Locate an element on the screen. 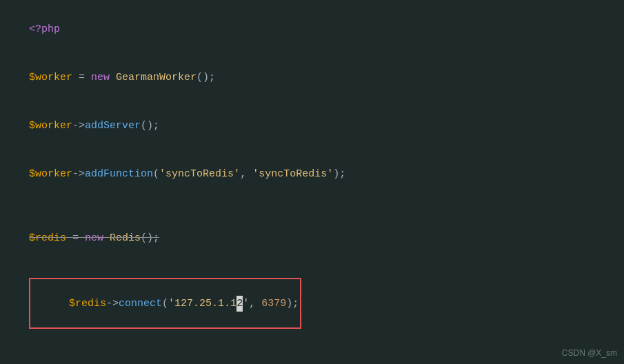  highlighted-redis-connect: $redis->connect('127.25.1.12', 6379); is located at coordinates (165, 303).